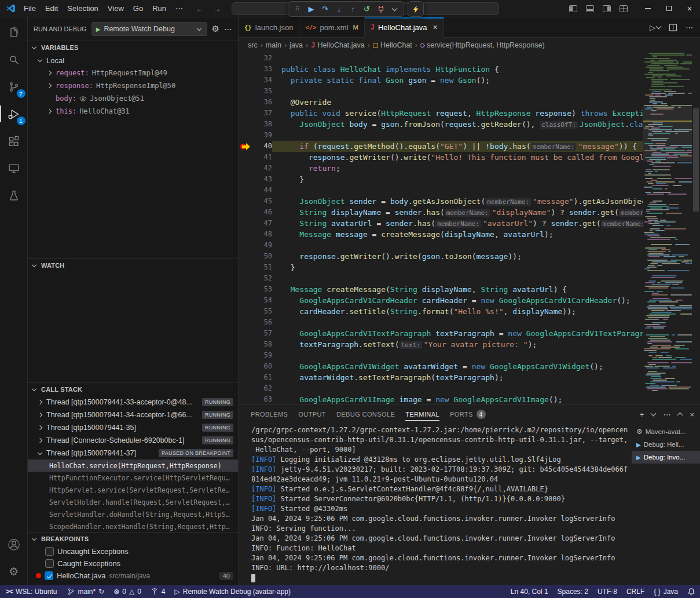  What do you see at coordinates (14, 87) in the screenshot?
I see `activity-source-control: 7` at bounding box center [14, 87].